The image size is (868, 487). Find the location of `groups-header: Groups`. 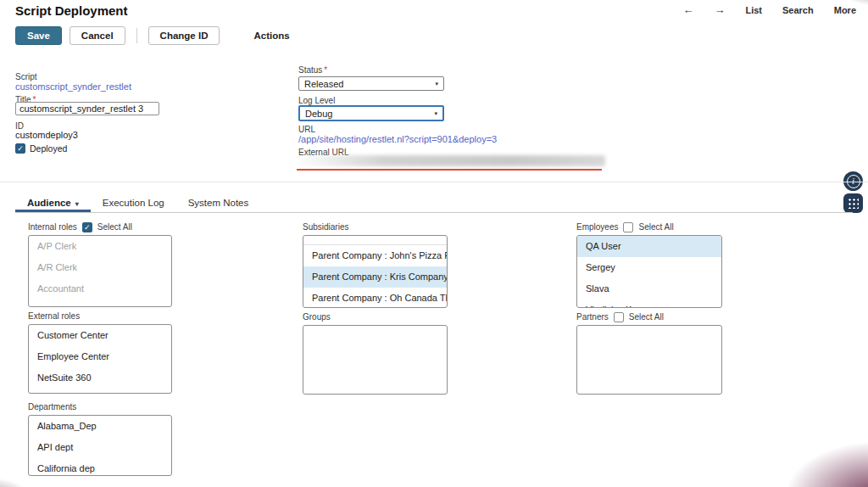

groups-header: Groups is located at coordinates (375, 317).